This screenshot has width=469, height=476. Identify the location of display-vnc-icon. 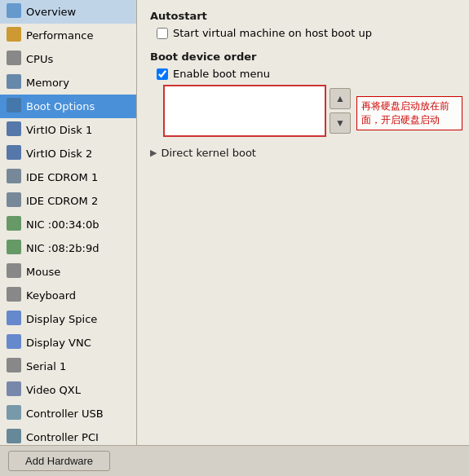
(14, 342).